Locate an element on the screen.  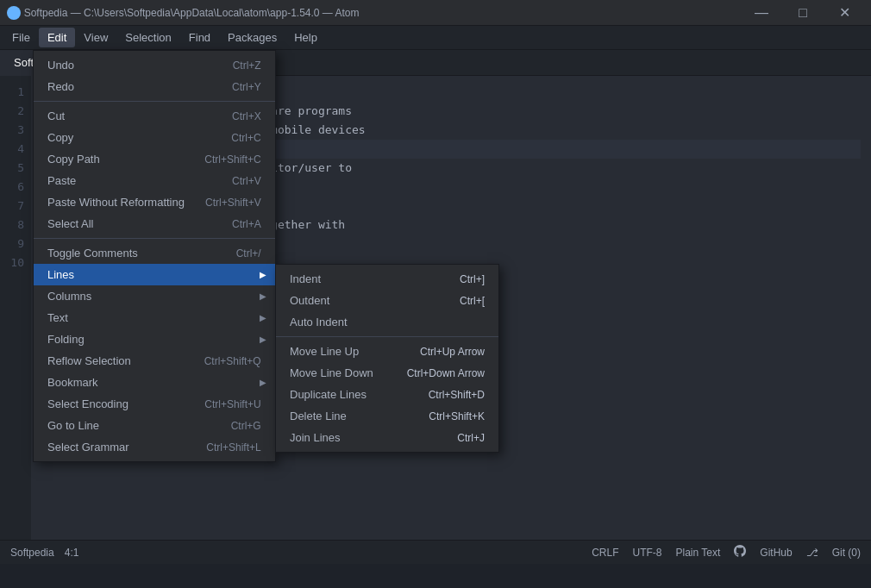
status-encoding: UTF-8 is located at coordinates (647, 553).